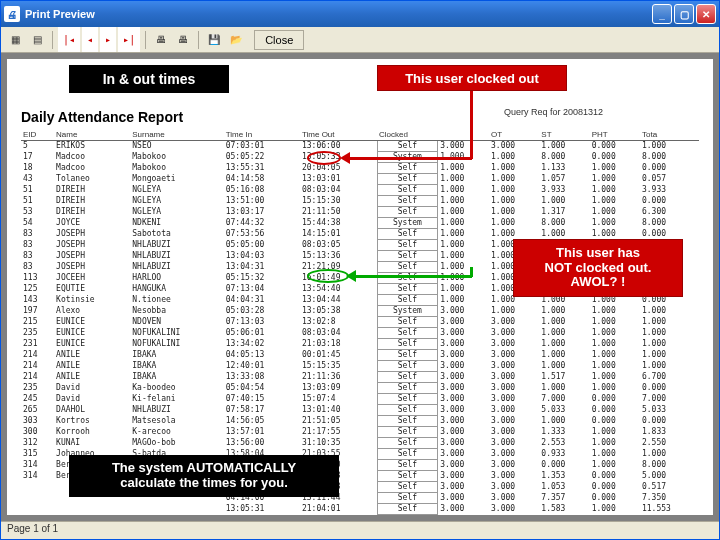 This screenshot has height=540, width=720. Describe the element at coordinates (176, 312) in the screenshot. I see `cell: Nesobba` at that location.